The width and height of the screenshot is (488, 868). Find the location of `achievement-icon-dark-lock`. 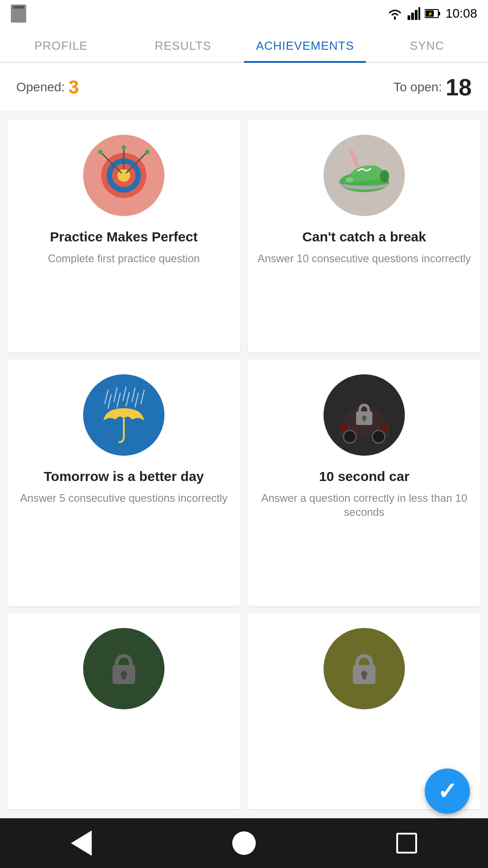

achievement-icon-dark-lock is located at coordinates (124, 669).